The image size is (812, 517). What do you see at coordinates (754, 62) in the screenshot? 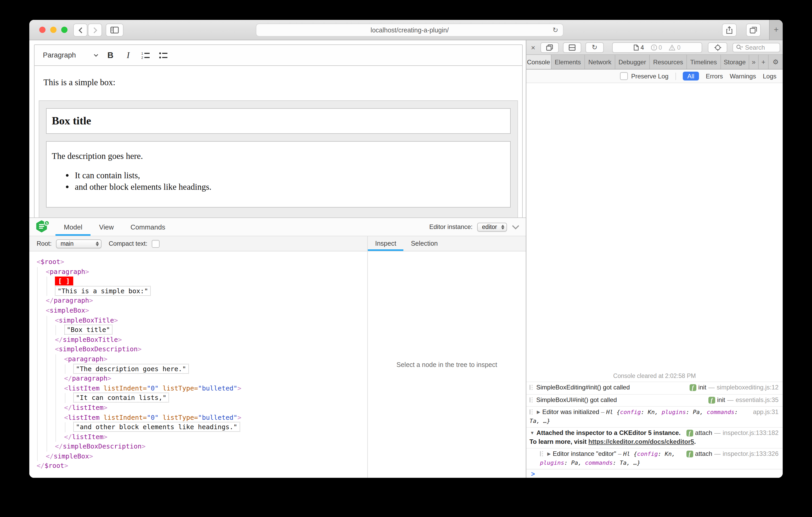
I see `tab-overflow-button: »` at bounding box center [754, 62].